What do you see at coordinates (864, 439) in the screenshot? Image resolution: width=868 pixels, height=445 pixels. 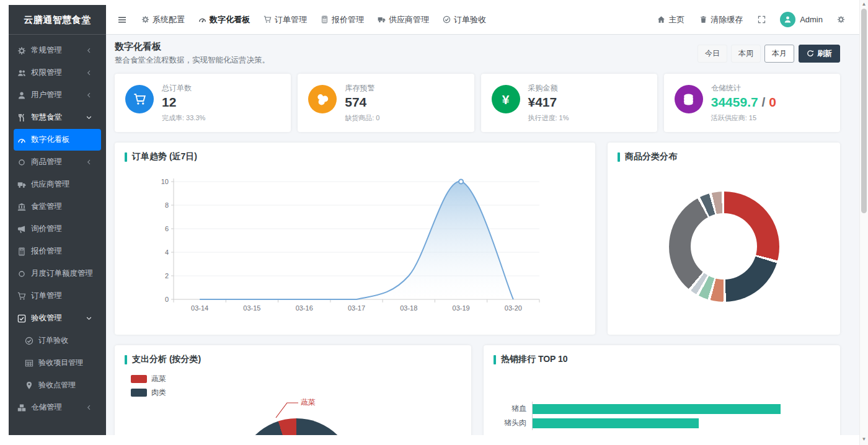 I see `scrollbar-down-arrow: ▼` at bounding box center [864, 439].